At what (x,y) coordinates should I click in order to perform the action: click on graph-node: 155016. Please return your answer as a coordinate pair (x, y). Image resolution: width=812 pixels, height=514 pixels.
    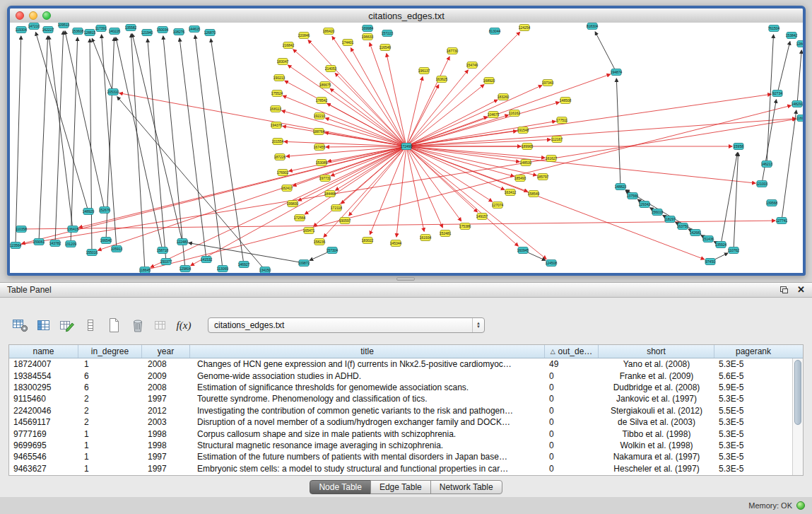
    Looking at the image, I should click on (92, 253).